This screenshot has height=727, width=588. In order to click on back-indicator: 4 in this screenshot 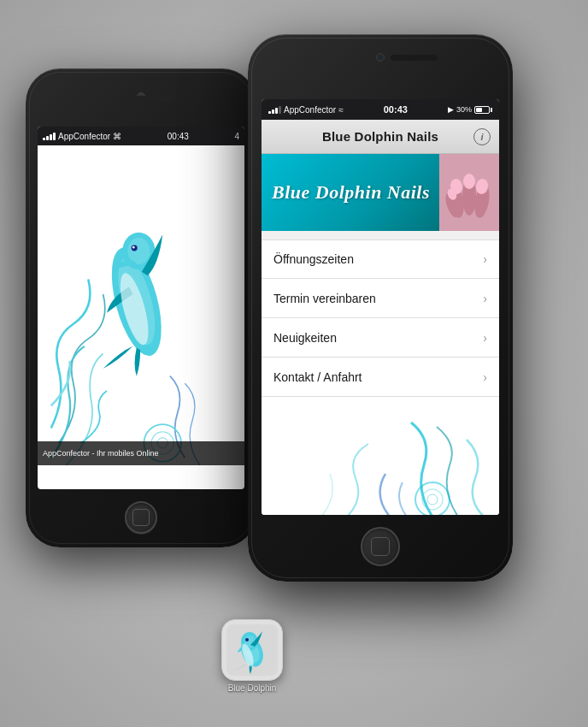, I will do `click(237, 137)`.